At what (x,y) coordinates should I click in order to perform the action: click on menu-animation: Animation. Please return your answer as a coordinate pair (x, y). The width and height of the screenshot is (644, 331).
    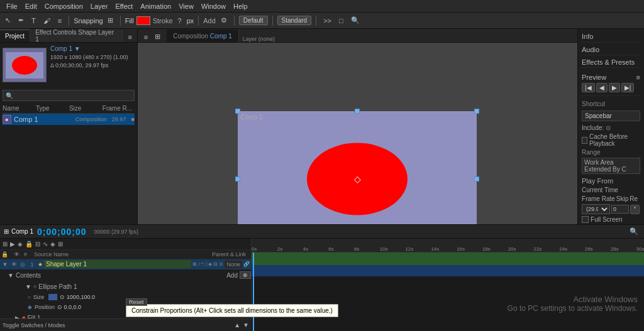
    Looking at the image, I should click on (156, 6).